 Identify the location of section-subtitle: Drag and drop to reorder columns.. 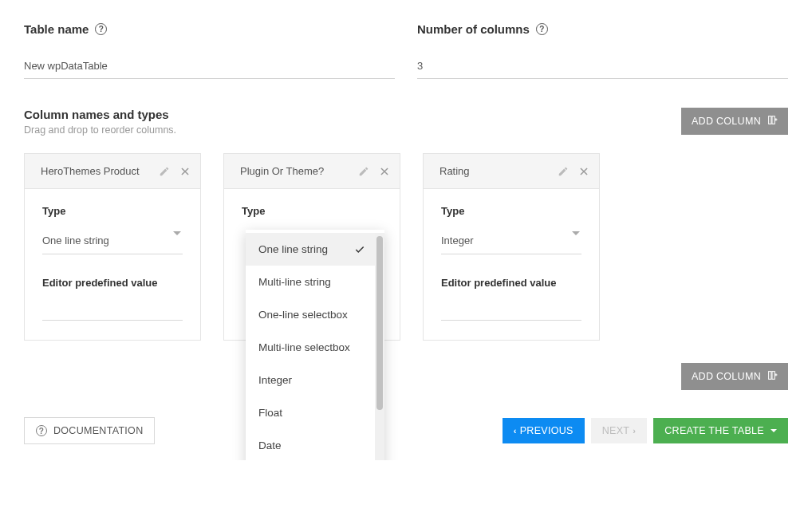
(101, 130).